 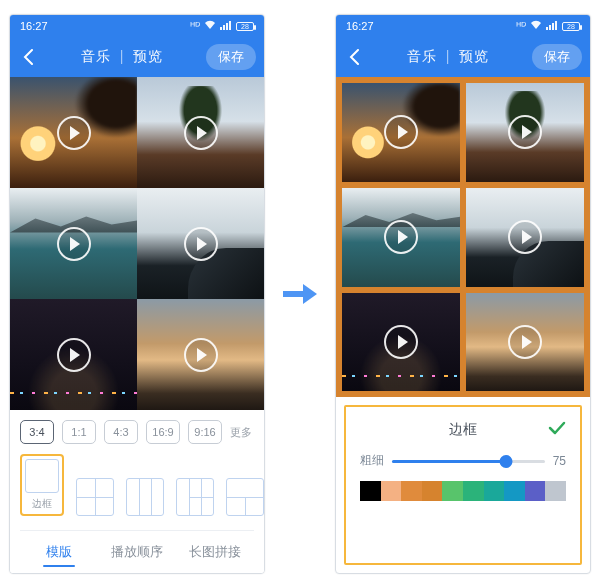 What do you see at coordinates (95, 497) in the screenshot?
I see `layout-2x2` at bounding box center [95, 497].